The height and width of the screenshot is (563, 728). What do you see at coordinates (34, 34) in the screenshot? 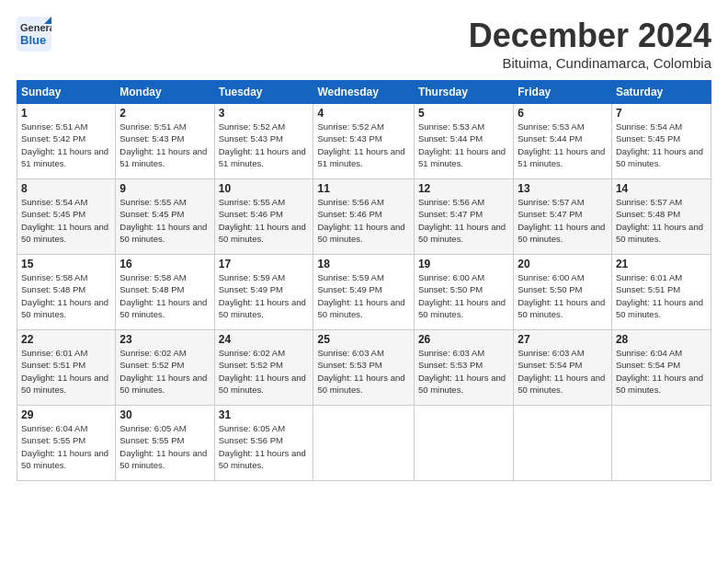
I see `logo: General Blue` at bounding box center [34, 34].